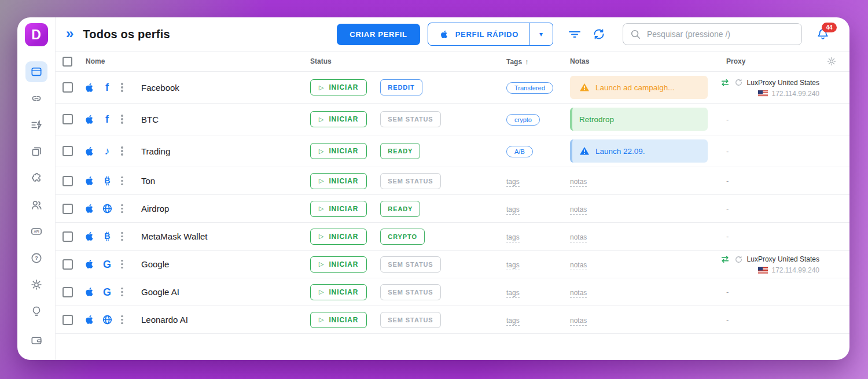 This screenshot has height=379, width=868. What do you see at coordinates (170, 61) in the screenshot?
I see `header-name: Nome` at bounding box center [170, 61].